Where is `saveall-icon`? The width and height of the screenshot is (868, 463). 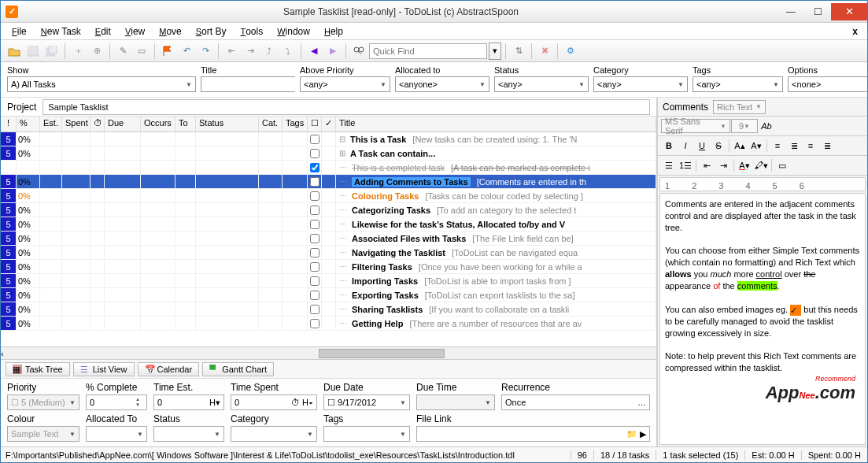 saveall-icon is located at coordinates (52, 51).